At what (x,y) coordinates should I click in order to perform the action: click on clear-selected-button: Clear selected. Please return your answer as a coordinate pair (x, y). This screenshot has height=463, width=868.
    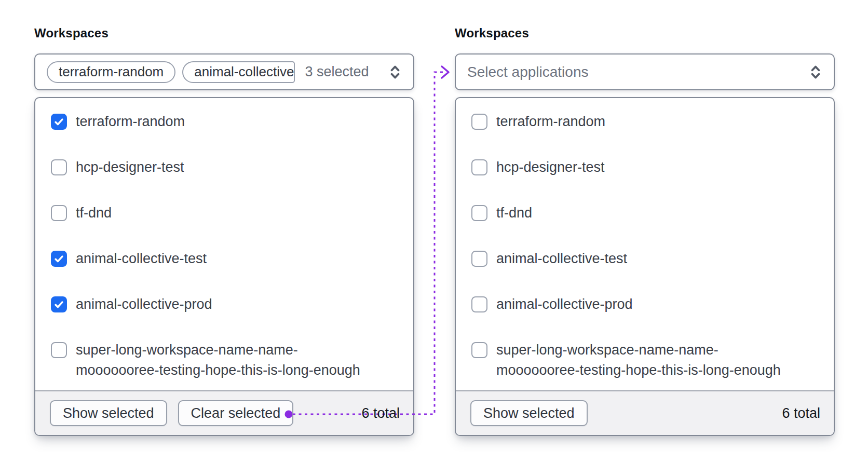
    Looking at the image, I should click on (236, 413).